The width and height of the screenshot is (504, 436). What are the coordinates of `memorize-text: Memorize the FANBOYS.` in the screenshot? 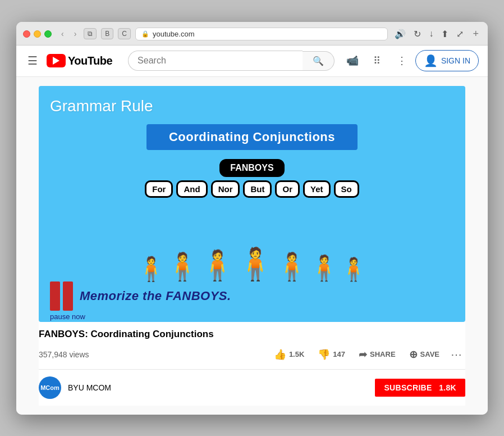 It's located at (155, 296).